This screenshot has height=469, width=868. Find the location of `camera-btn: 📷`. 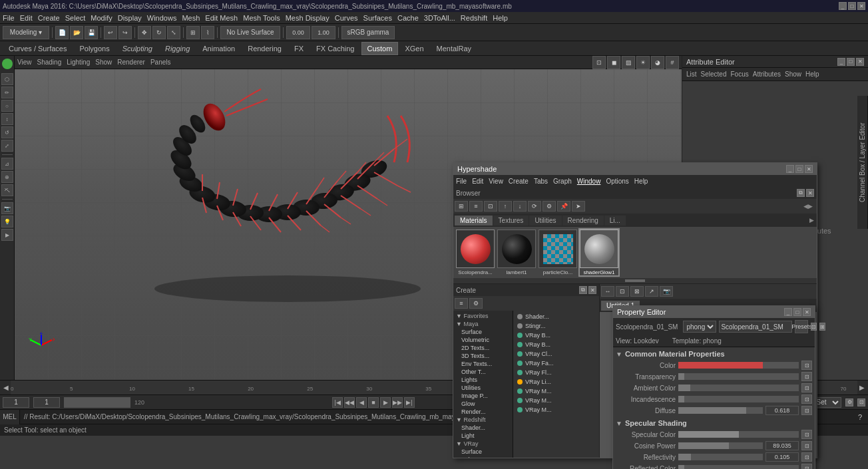

camera-btn: 📷 is located at coordinates (7, 208).